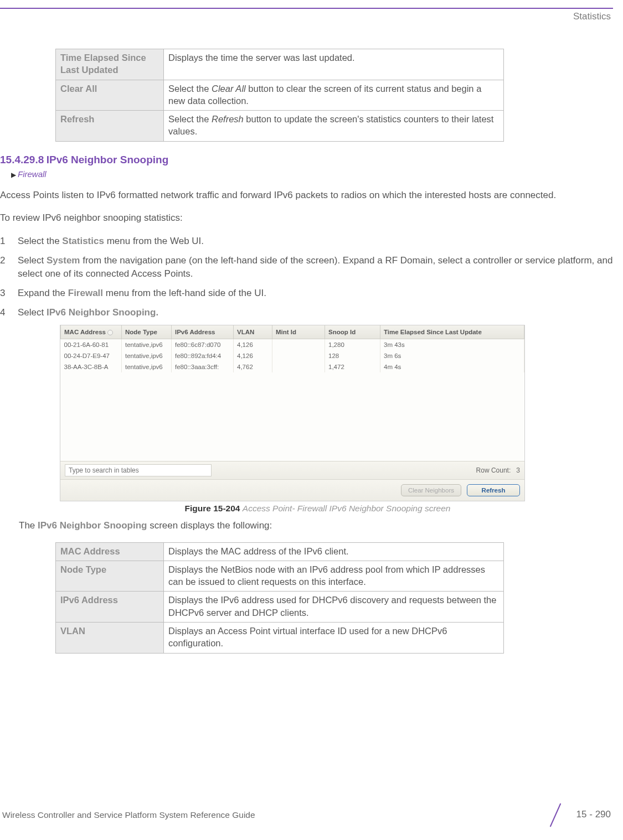 This screenshot has height=840, width=623. I want to click on table-search-input, so click(138, 470).